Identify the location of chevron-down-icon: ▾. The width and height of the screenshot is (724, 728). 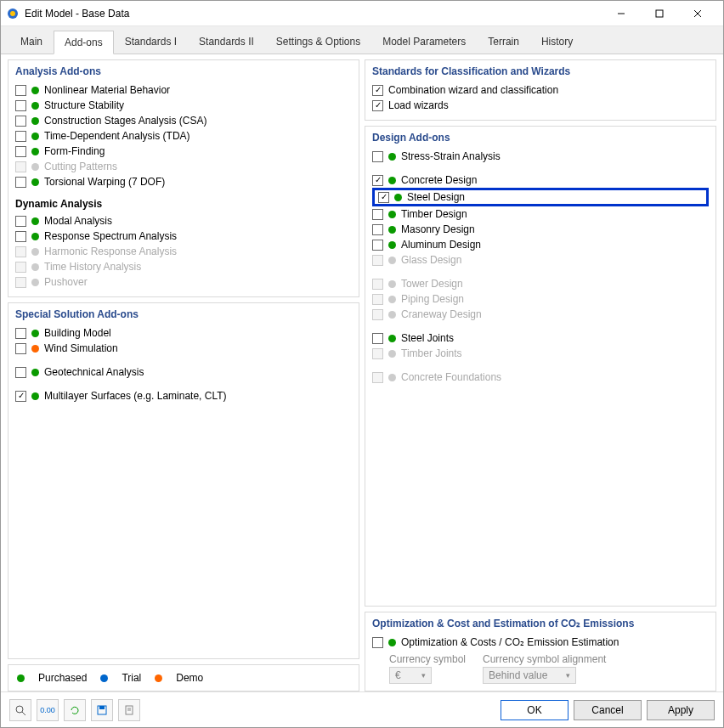
(423, 675).